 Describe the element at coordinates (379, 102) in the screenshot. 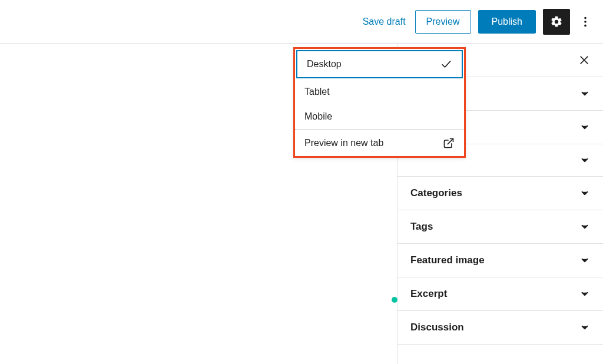

I see `preview-dropdown: Desktop Tablet Mobile Preview in new tab` at that location.